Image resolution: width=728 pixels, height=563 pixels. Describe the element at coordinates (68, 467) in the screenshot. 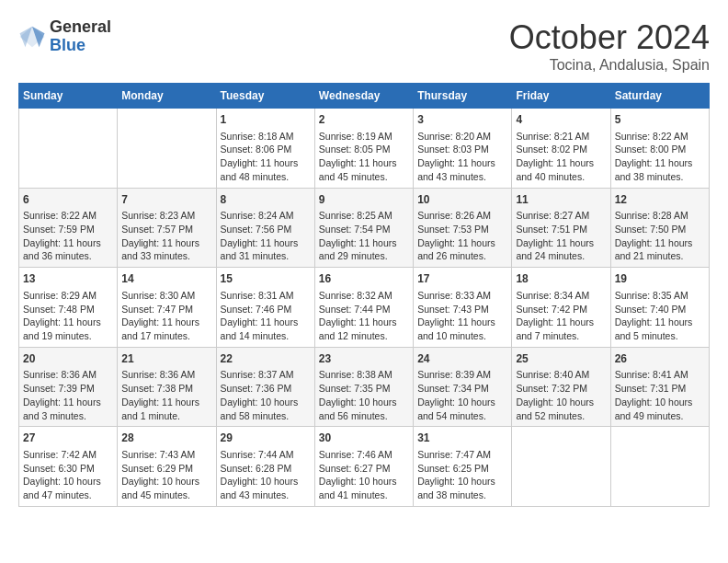

I see `calendar-cell: 27Sunrise: 7:42 AM Sunset: 6:30 PM Dayli…` at that location.